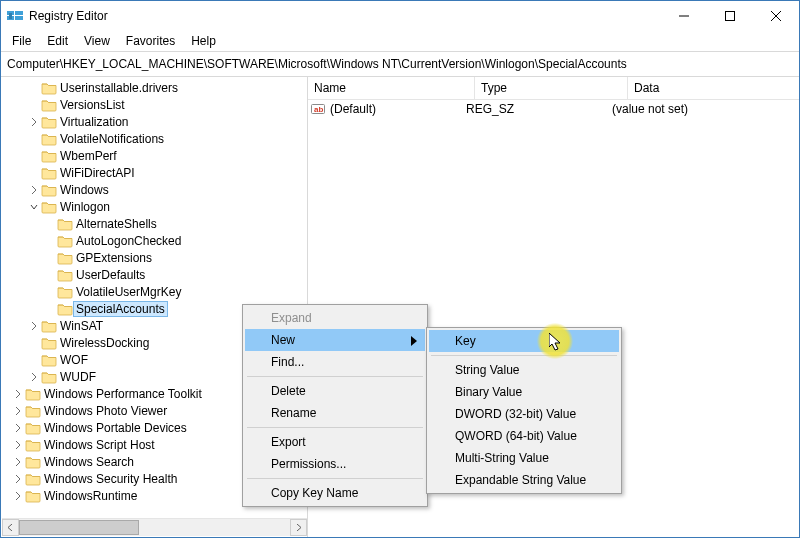  I want to click on tree-node-label: WindowsRuntime, so click(90, 496).